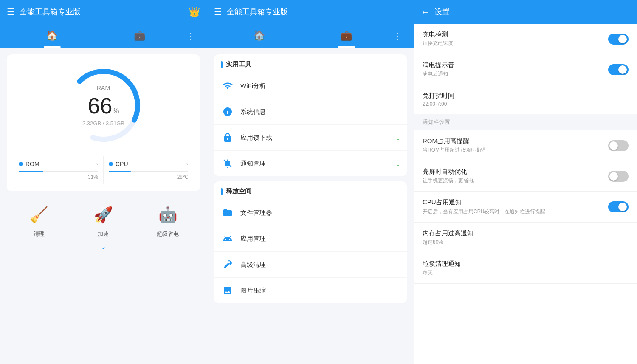 The image size is (637, 364). I want to click on item-notification: 通知管理 ↓, so click(310, 163).